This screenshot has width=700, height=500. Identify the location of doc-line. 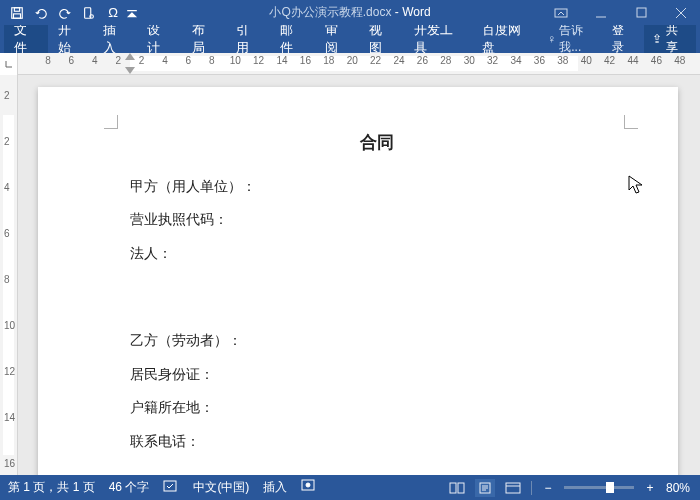
(377, 288).